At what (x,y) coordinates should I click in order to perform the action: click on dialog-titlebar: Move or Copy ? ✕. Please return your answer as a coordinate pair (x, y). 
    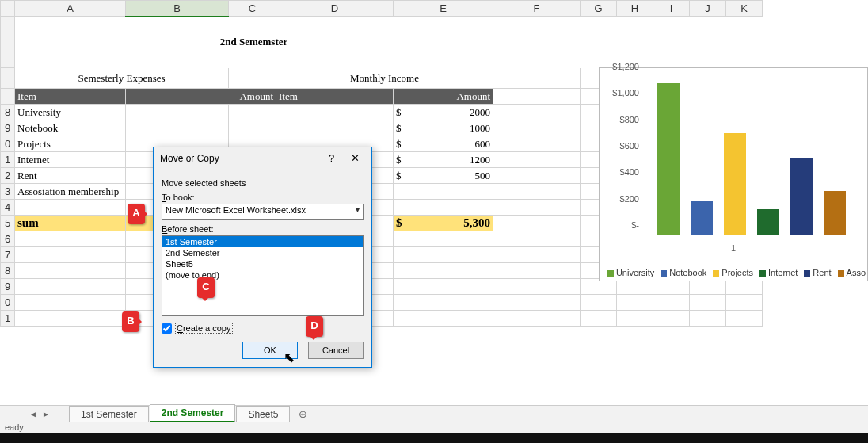
    Looking at the image, I should click on (263, 158).